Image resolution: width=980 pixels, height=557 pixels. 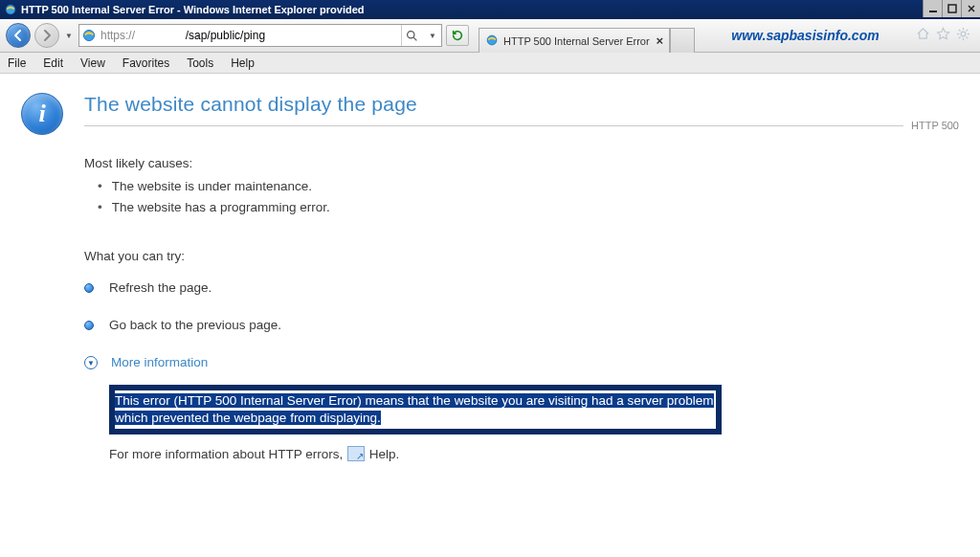 What do you see at coordinates (159, 362) in the screenshot?
I see `more-information-label: More information` at bounding box center [159, 362].